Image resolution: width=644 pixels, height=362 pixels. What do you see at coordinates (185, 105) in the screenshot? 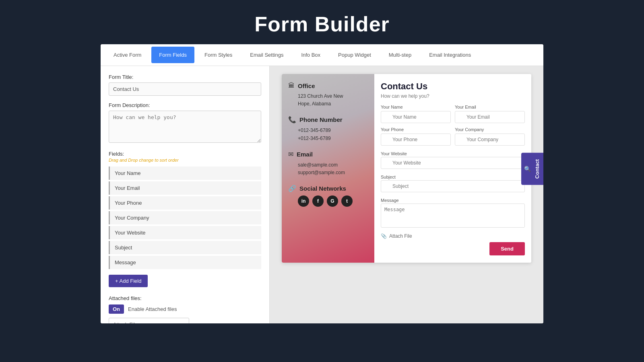
I see `form-description-label: Form Description:` at bounding box center [185, 105].